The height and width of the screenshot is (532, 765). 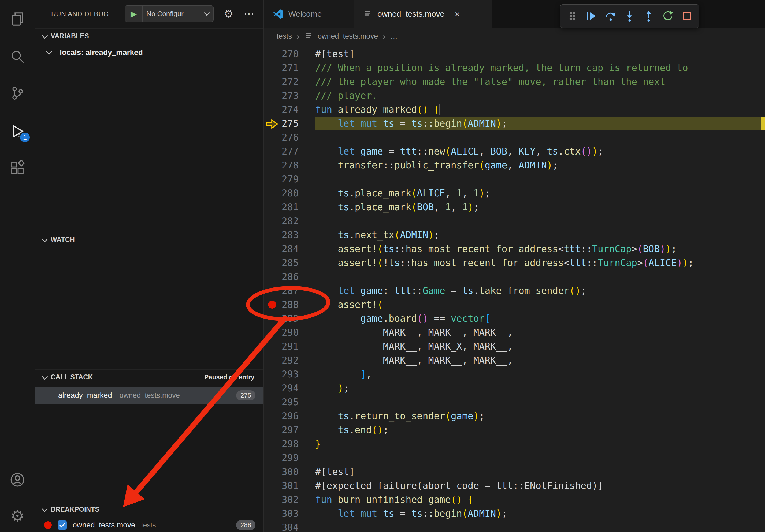 What do you see at coordinates (290, 305) in the screenshot?
I see `gutter-line-288: 288` at bounding box center [290, 305].